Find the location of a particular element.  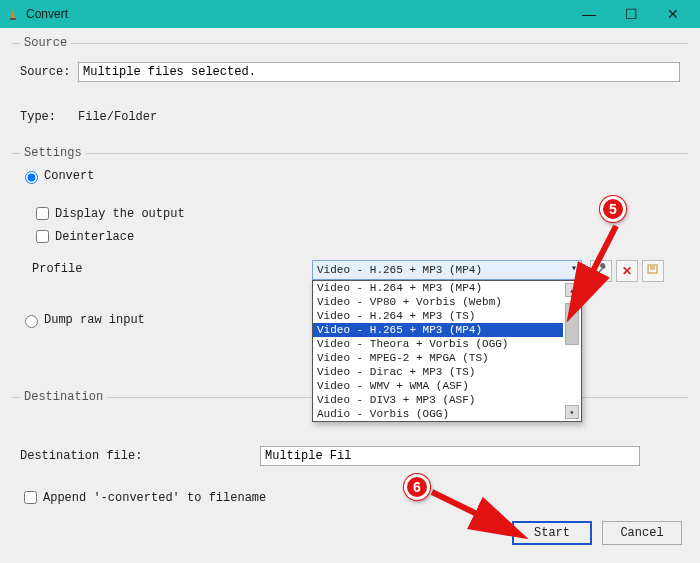

display-output-checkbox: Display the output is located at coordinates (108, 214).